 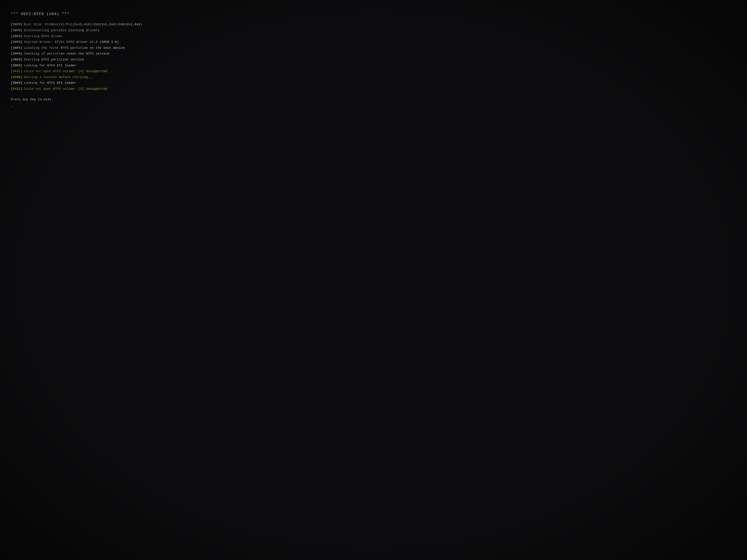 What do you see at coordinates (62, 30) in the screenshot?
I see `log-msg-1: Disconnecting possible blocking drivers` at bounding box center [62, 30].